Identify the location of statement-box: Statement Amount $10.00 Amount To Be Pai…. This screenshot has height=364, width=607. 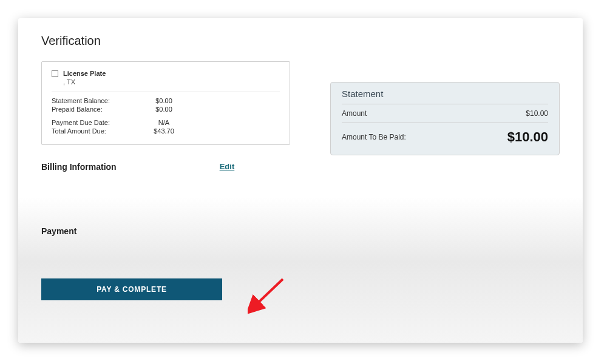
(445, 119).